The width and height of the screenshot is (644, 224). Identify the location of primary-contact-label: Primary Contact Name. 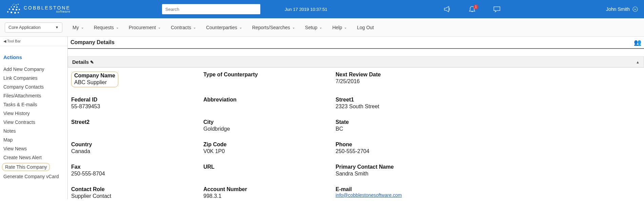
(400, 167).